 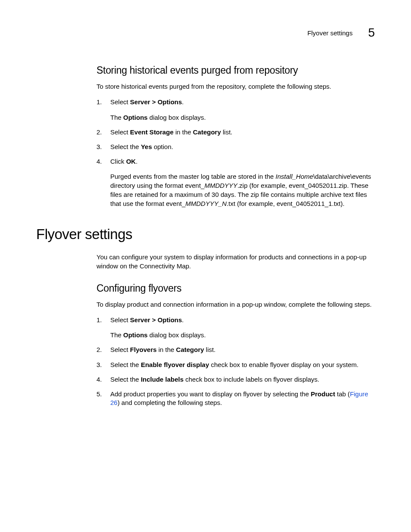 I want to click on step-item: Select Flyovers in the Category list., so click(x=236, y=350).